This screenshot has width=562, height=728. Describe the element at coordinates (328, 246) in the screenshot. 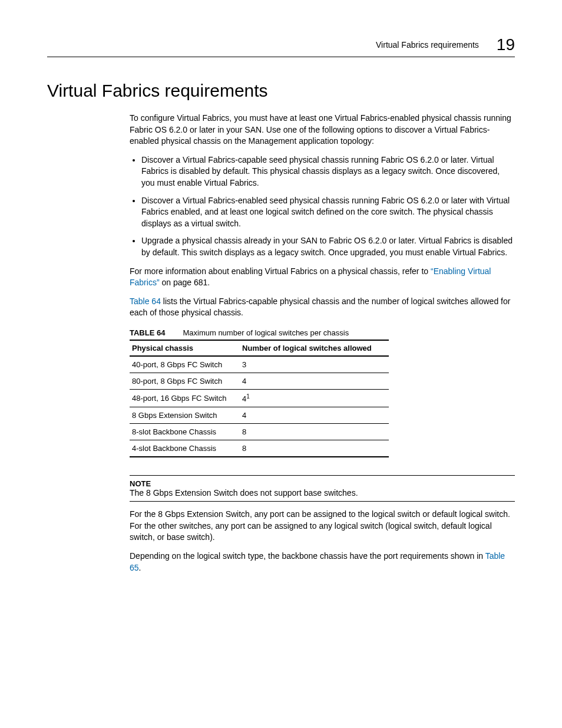

I see `list-item: Upgrade a physical chassis already in yo…` at that location.